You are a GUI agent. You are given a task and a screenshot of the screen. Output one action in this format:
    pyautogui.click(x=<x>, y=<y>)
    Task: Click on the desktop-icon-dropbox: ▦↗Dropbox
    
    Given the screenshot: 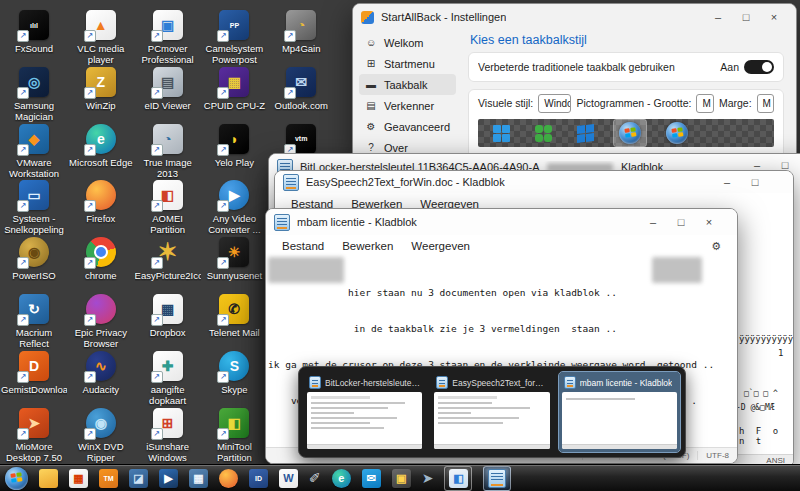 What is the action you would take?
    pyautogui.click(x=168, y=316)
    